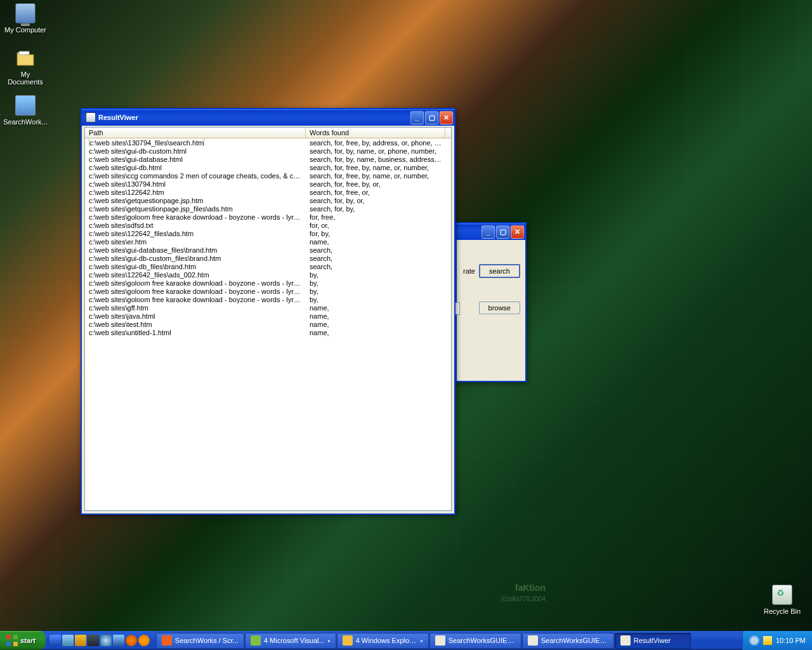 The image size is (812, 650). I want to click on table-row: c:\web sites\getquestionpage.jsp.htmsear…, so click(268, 201).